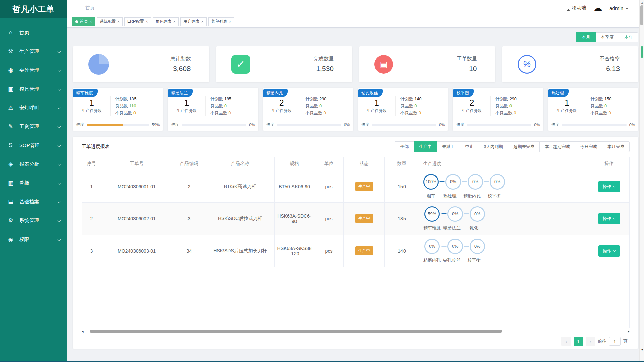  Describe the element at coordinates (314, 113) in the screenshot. I see `bad-label: 不良品数` at that location.